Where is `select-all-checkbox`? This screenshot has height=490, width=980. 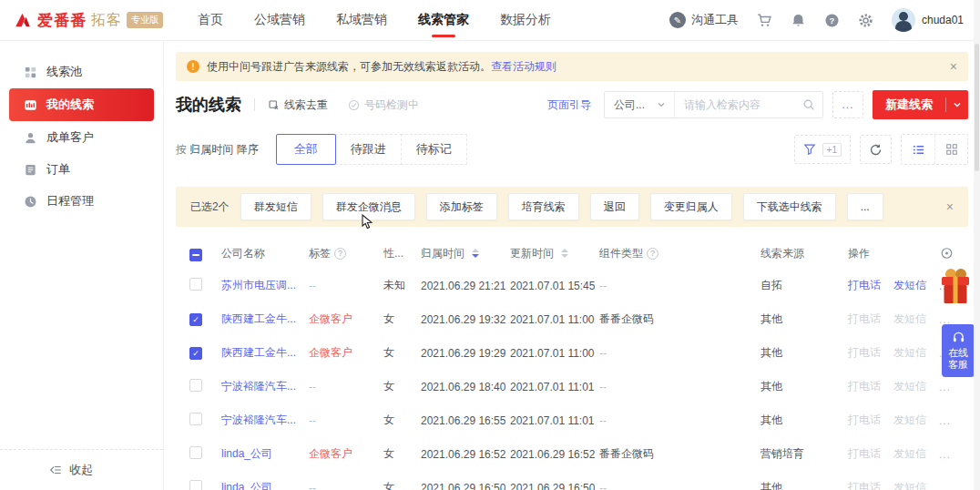 select-all-checkbox is located at coordinates (196, 255).